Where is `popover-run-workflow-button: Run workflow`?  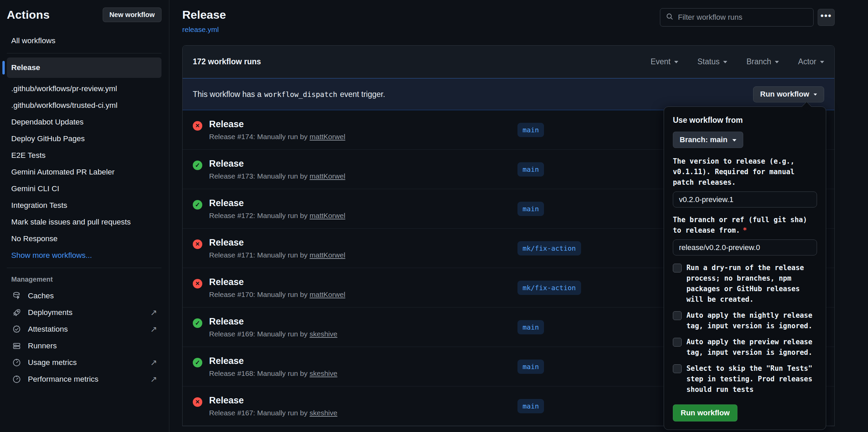 popover-run-workflow-button: Run workflow is located at coordinates (705, 413).